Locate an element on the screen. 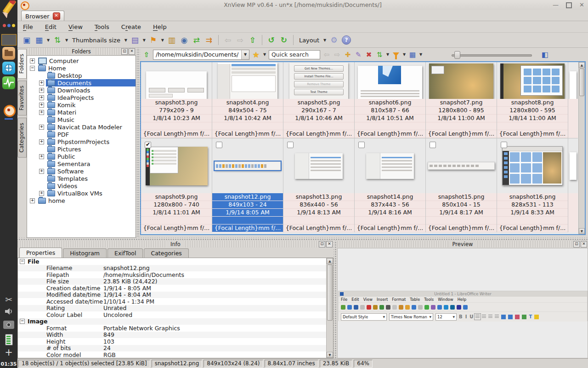 The image size is (588, 368). sort-order-icon: ⇅ is located at coordinates (57, 40).